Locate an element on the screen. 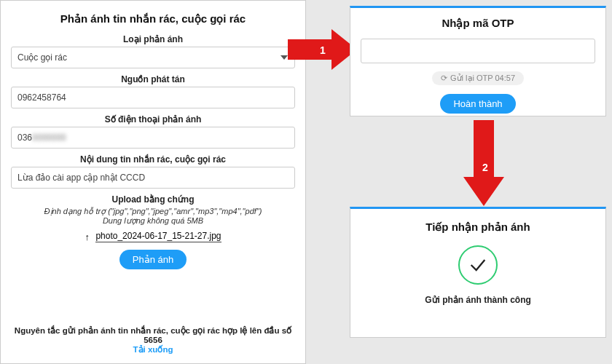 This screenshot has height=364, width=612. reporter-input: 0360000000 is located at coordinates (153, 138).